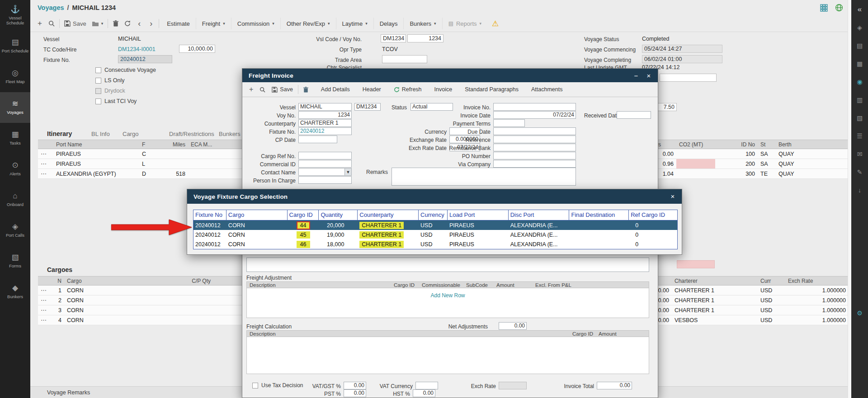  Describe the element at coordinates (860, 28) in the screenshot. I see `navigate-icon: ◈` at that location.